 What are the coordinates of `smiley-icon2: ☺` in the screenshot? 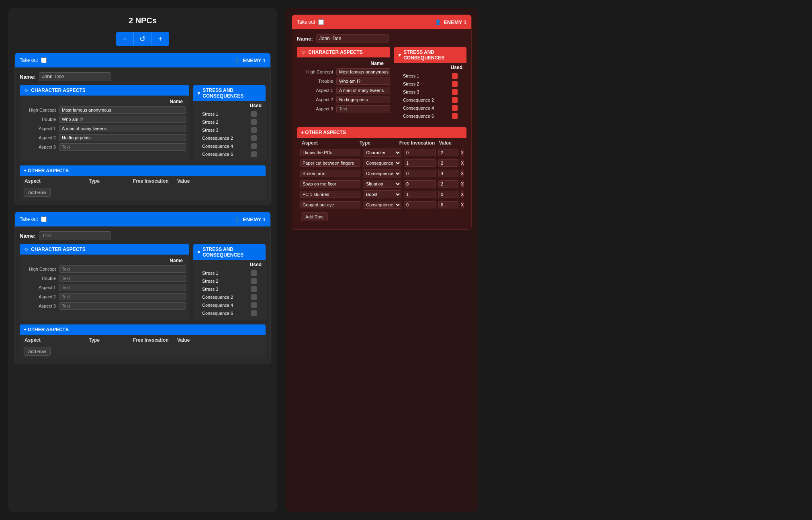 It's located at (26, 249).